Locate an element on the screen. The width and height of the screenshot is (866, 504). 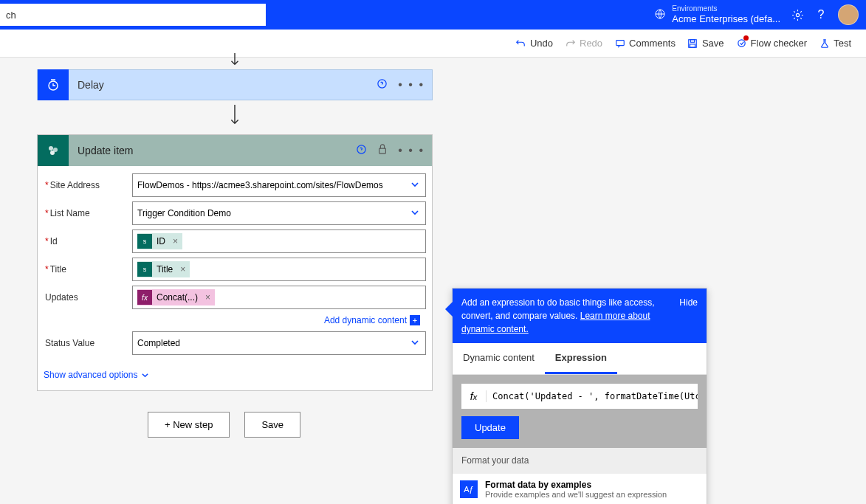
test-label: Test is located at coordinates (842, 43).